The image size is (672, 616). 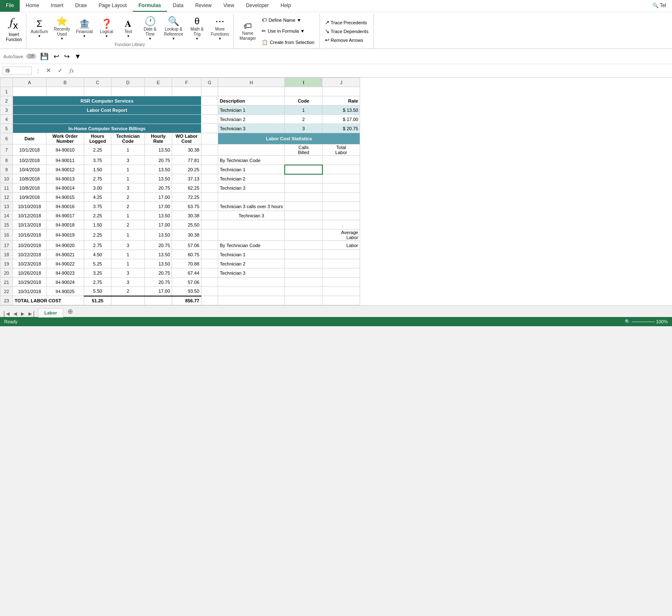 What do you see at coordinates (304, 101) in the screenshot?
I see `rate-code-header: Code` at bounding box center [304, 101].